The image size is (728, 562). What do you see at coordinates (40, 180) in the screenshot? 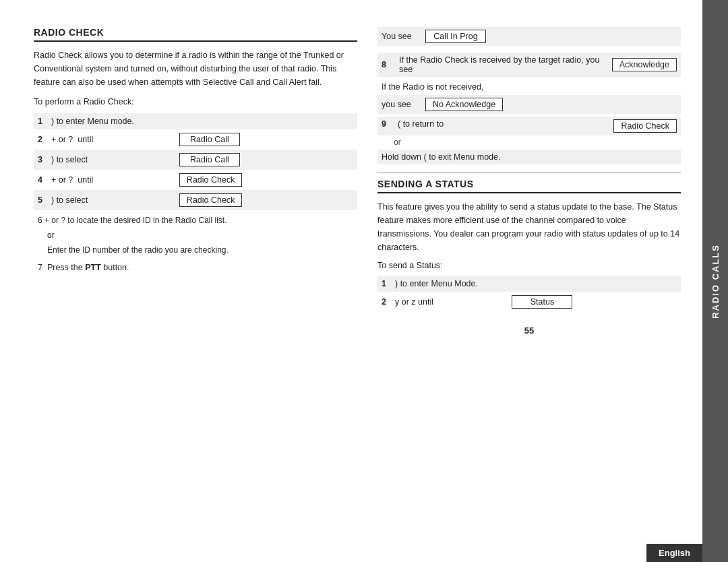
I see `step-4-num: 4` at bounding box center [40, 180].